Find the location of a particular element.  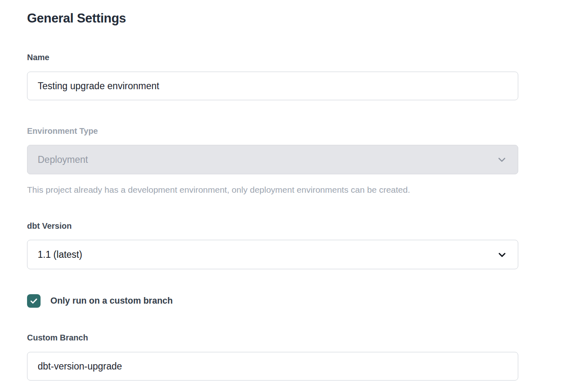

custom-branch-checkbox is located at coordinates (34, 301).